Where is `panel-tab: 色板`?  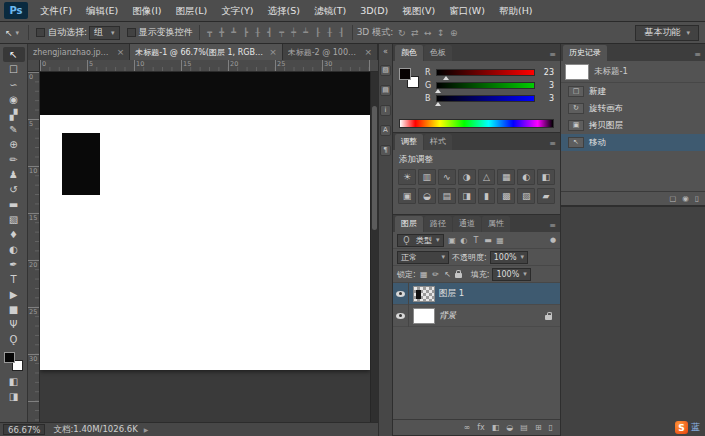
panel-tab: 色板 is located at coordinates (438, 53).